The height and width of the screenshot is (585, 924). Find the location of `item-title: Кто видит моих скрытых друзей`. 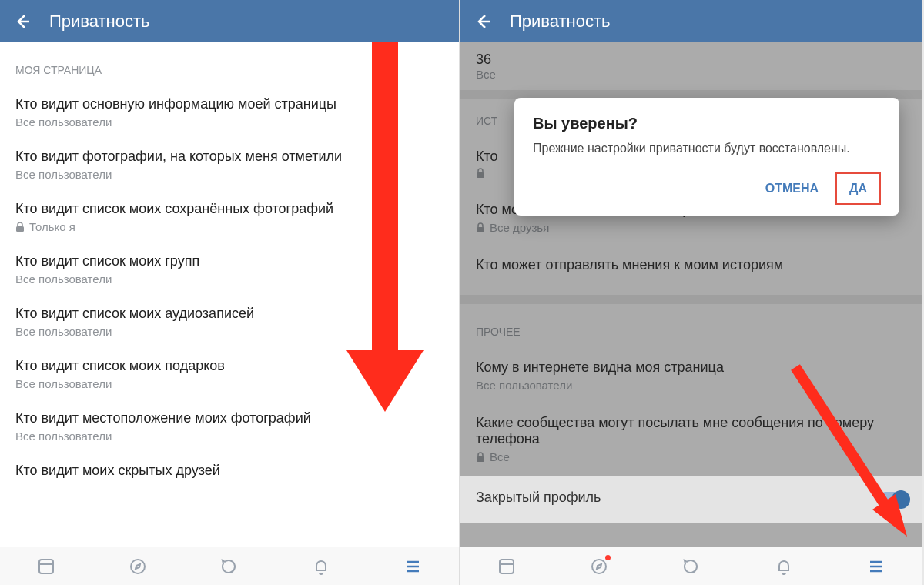

item-title: Кто видит моих скрытых друзей is located at coordinates (229, 471).